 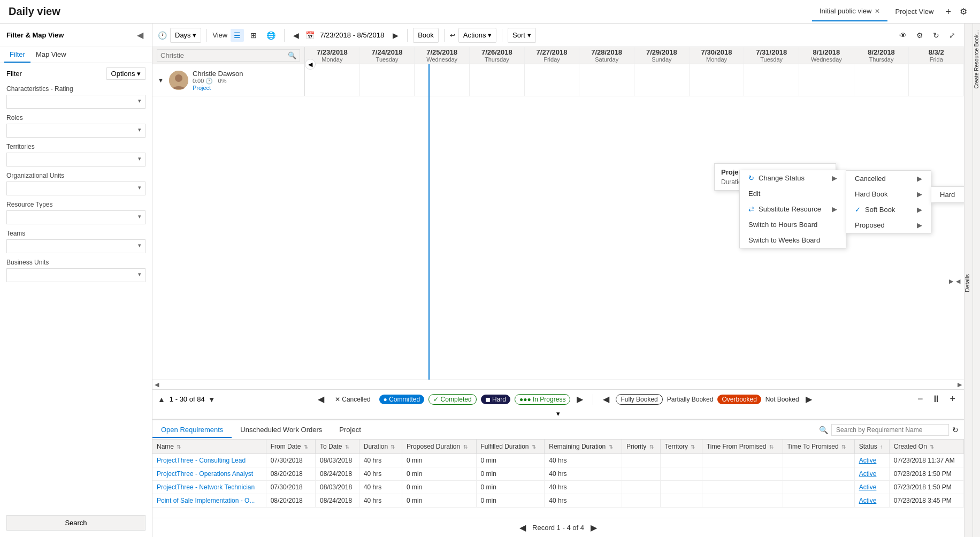 I want to click on switch-weeks-board-menu-item: Switch to Weeks Board, so click(x=793, y=240).